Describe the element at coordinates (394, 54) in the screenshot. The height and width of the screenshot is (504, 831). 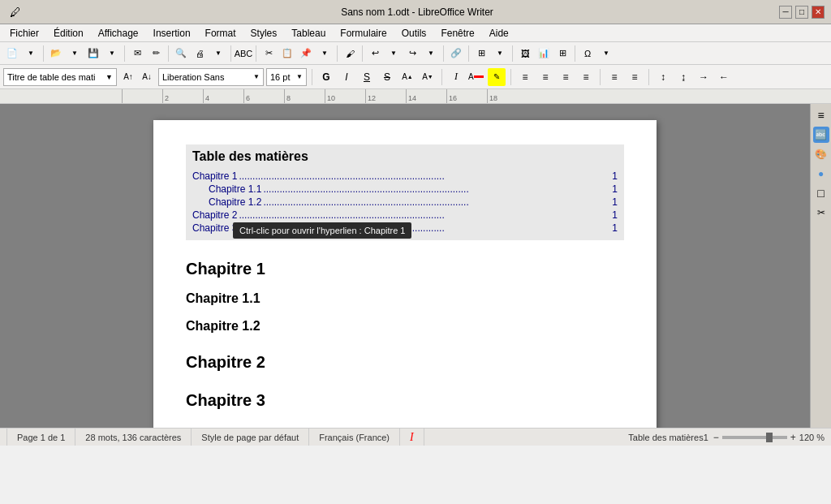
I see `undo-dropdown: ▼` at that location.